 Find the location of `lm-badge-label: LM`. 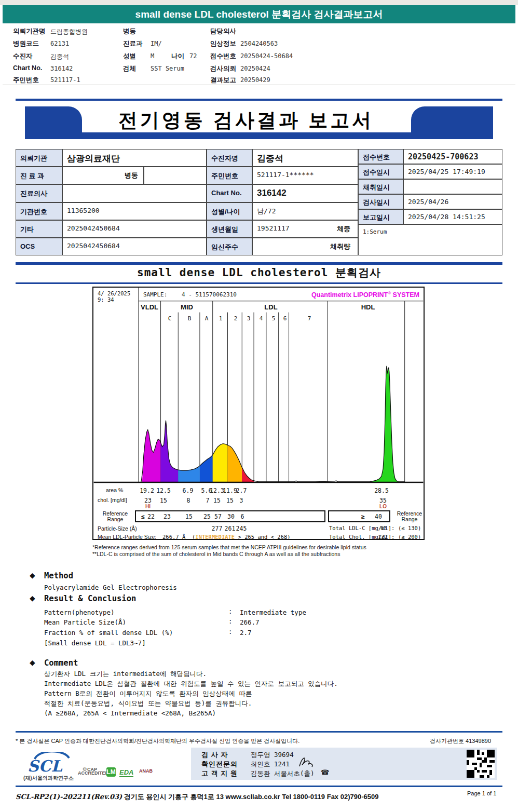

lm-badge-label: LM is located at coordinates (111, 772).